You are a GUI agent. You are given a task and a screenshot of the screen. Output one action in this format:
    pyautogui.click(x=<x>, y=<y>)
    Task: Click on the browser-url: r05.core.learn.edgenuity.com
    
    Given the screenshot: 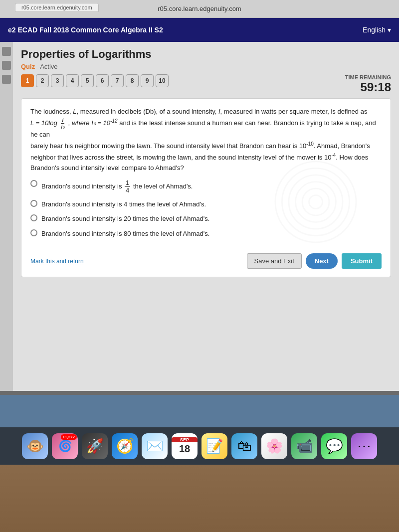 What is the action you would take?
    pyautogui.click(x=200, y=9)
    